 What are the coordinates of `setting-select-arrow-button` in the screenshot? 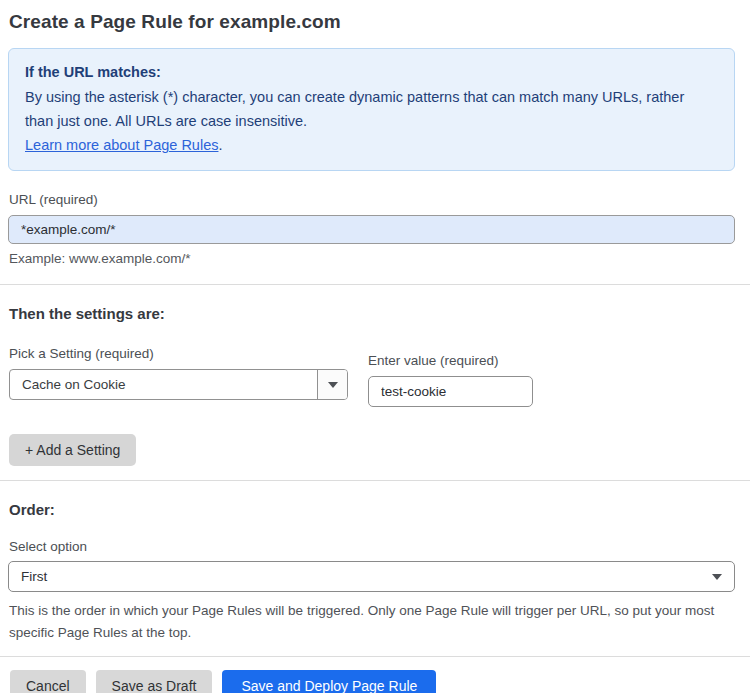 It's located at (332, 384).